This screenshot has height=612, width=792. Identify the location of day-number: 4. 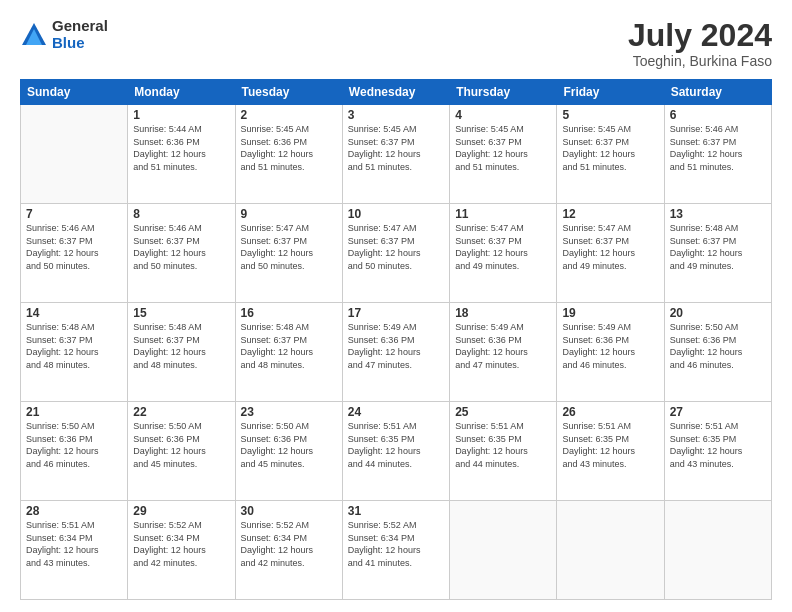
(503, 115).